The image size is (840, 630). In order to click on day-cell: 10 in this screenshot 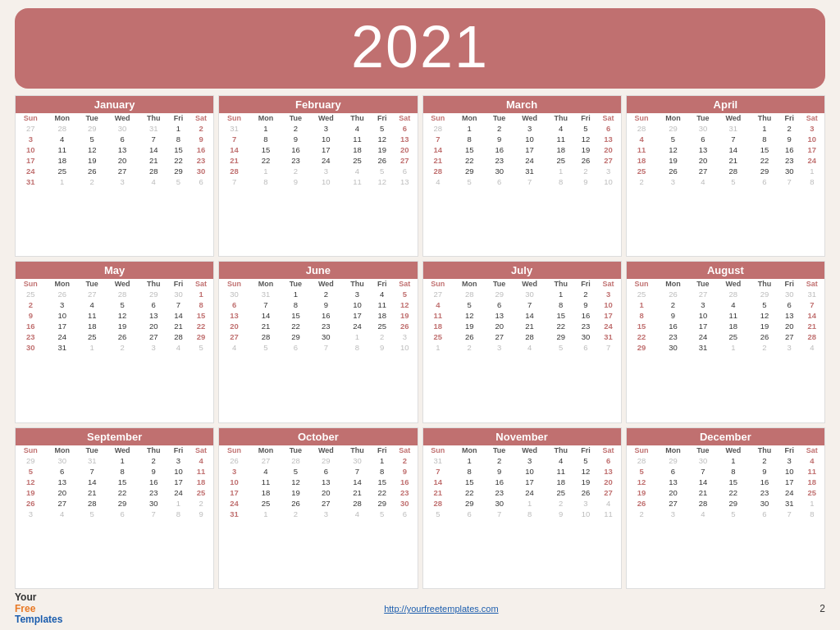, I will do `click(326, 139)`.